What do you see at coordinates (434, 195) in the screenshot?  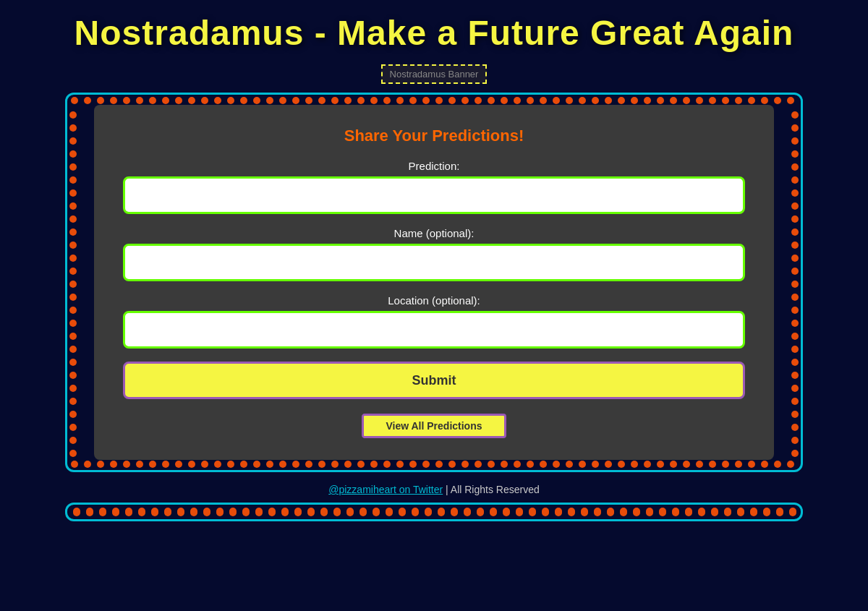 I see `prediction-input` at bounding box center [434, 195].